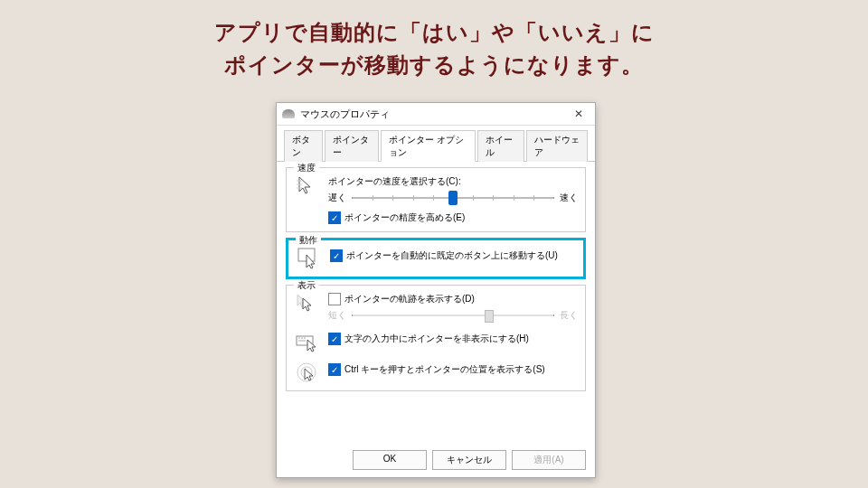  Describe the element at coordinates (434, 33) in the screenshot. I see `headline-line1: アプリで自動的に「はい」や「いいえ」に` at that location.